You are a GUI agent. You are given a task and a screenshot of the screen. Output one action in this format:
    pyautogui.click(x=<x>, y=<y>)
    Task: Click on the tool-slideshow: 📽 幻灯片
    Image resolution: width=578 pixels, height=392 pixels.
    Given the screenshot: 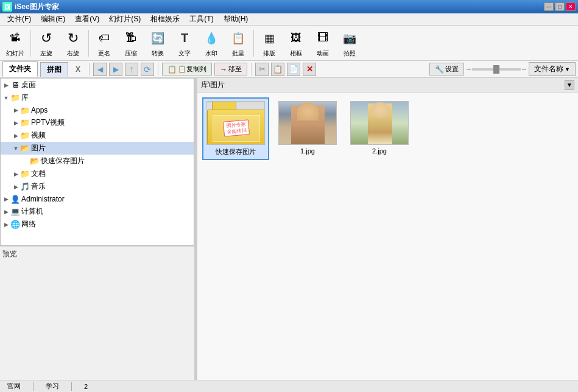 What is the action you would take?
    pyautogui.click(x=15, y=43)
    